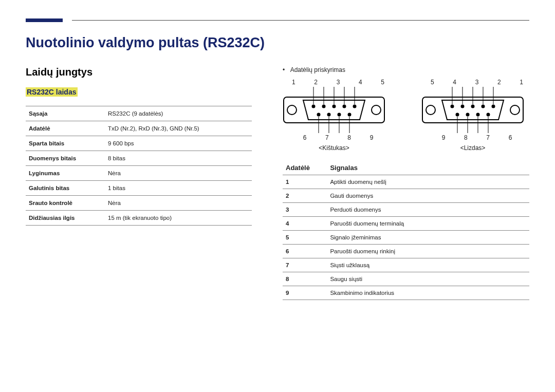 Image resolution: width=555 pixels, height=392 pixels. What do you see at coordinates (305, 279) in the screenshot?
I see `signal-pin: 8` at bounding box center [305, 279].